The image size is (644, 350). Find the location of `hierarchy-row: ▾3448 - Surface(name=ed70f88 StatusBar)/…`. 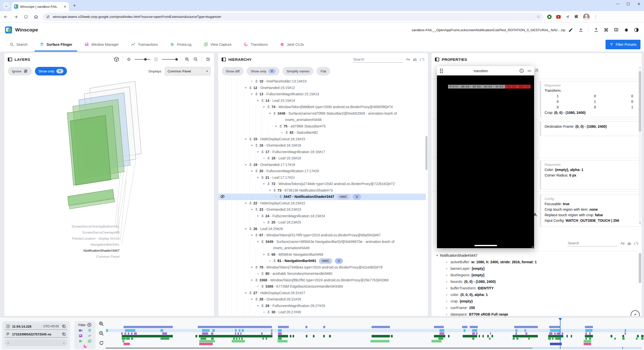

hierarchy-row: ▾3448 - Surface(name=ed70f88 StatusBar)/… is located at coordinates (322, 117).